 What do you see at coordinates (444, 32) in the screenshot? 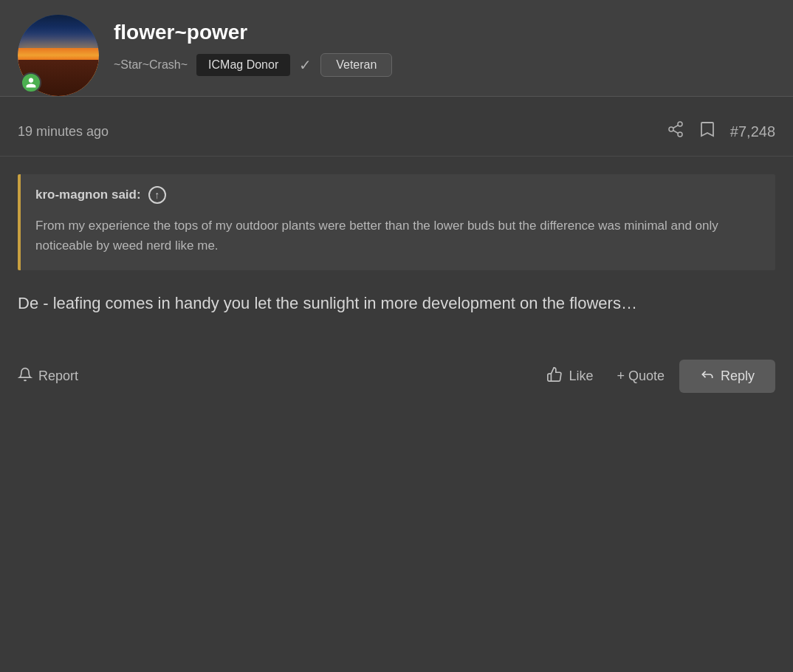
I see `username: flower~power` at bounding box center [444, 32].